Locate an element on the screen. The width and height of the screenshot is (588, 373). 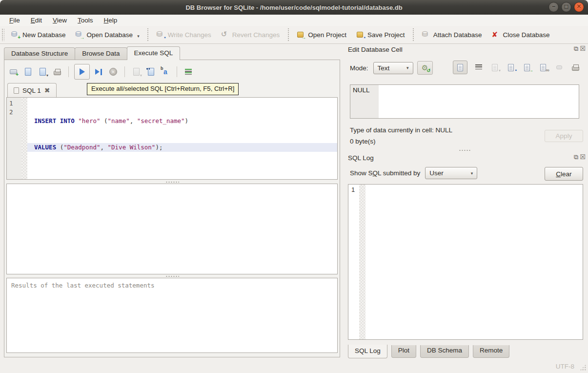
menu-view: View is located at coordinates (60, 21).